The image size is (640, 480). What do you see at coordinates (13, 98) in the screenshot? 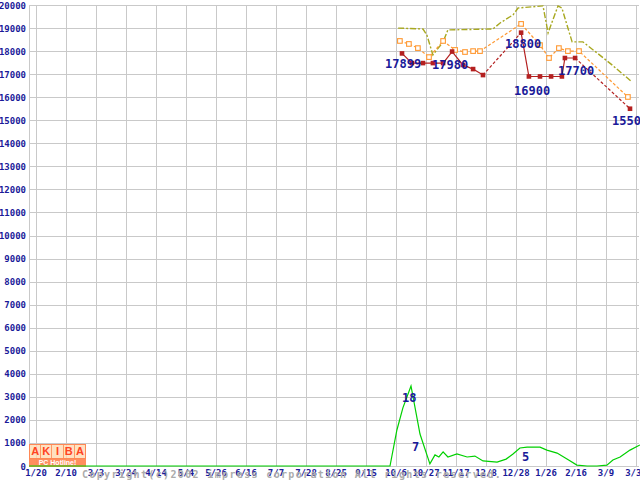
I see `y-axis-tick-label: 16000` at bounding box center [13, 98].